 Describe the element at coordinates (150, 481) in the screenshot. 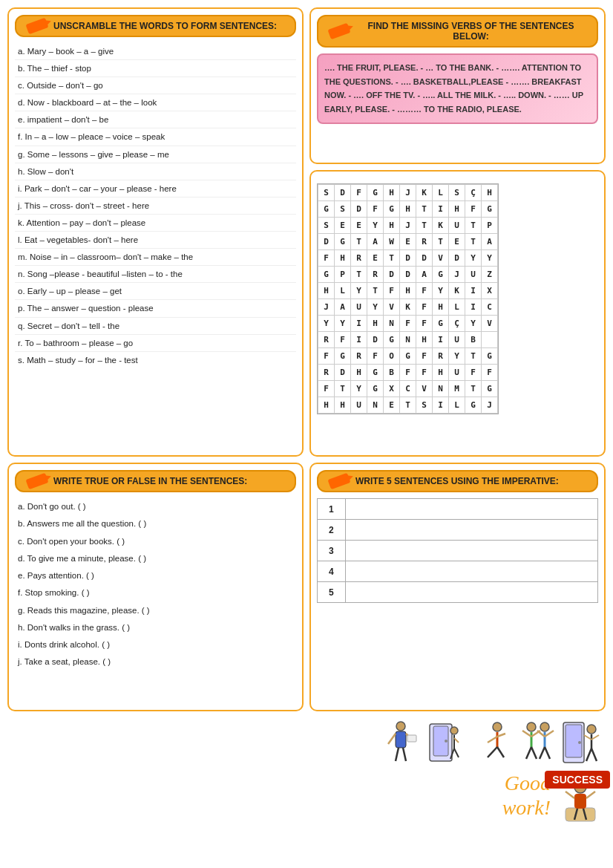

I see `truefalse-title: WRITE TRUE OR FALSE IN THE SENTENCES:` at that location.